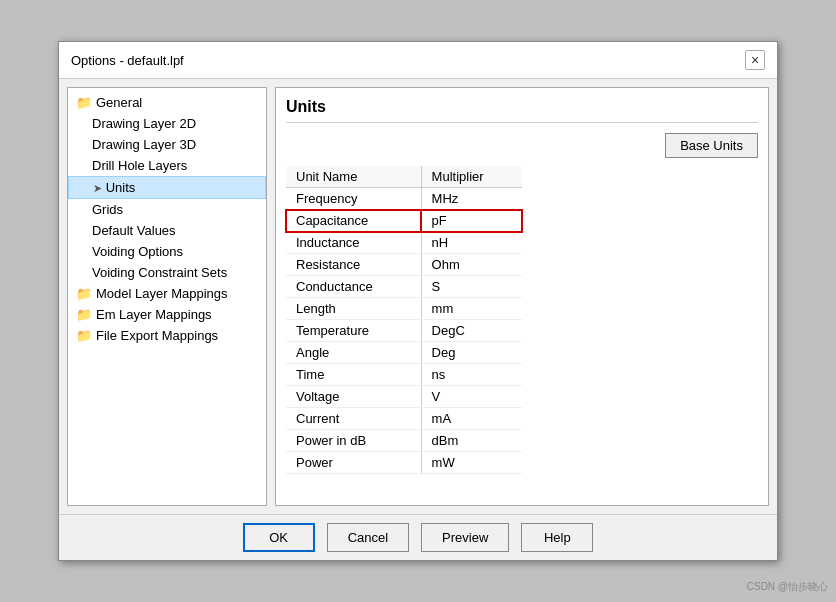 The height and width of the screenshot is (602, 836). What do you see at coordinates (157, 336) in the screenshot?
I see `tree-label: File Export Mappings` at bounding box center [157, 336].